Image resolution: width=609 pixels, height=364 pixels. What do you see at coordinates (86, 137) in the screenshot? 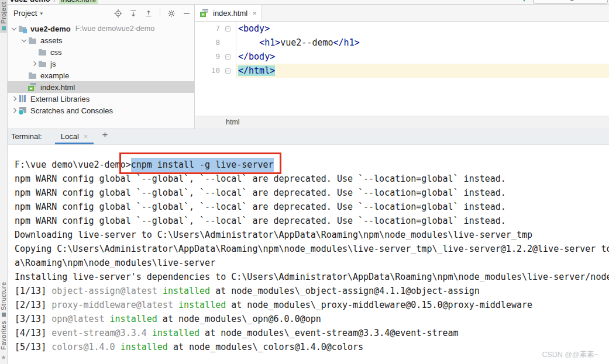
I see `close-terminal-tab-icon: ×` at bounding box center [86, 137].